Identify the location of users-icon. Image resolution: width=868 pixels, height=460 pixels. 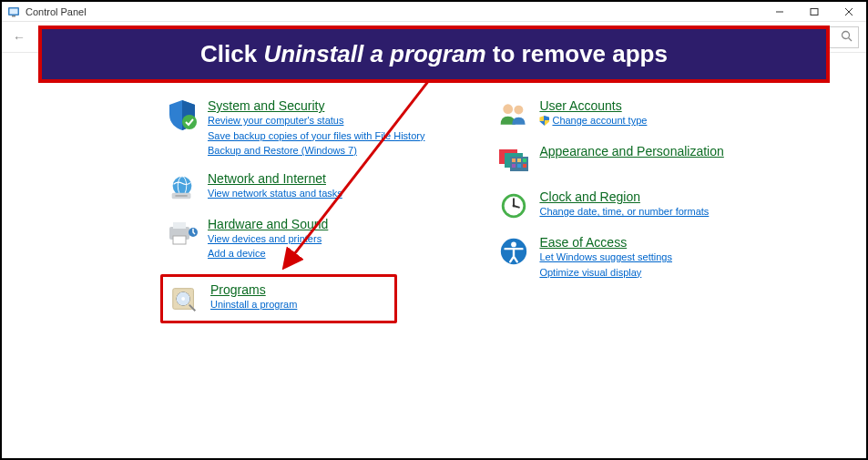
(514, 115).